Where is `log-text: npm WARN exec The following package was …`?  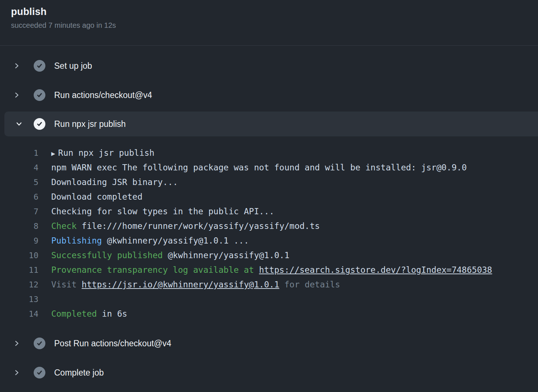 log-text: npm WARN exec The following package was … is located at coordinates (259, 167).